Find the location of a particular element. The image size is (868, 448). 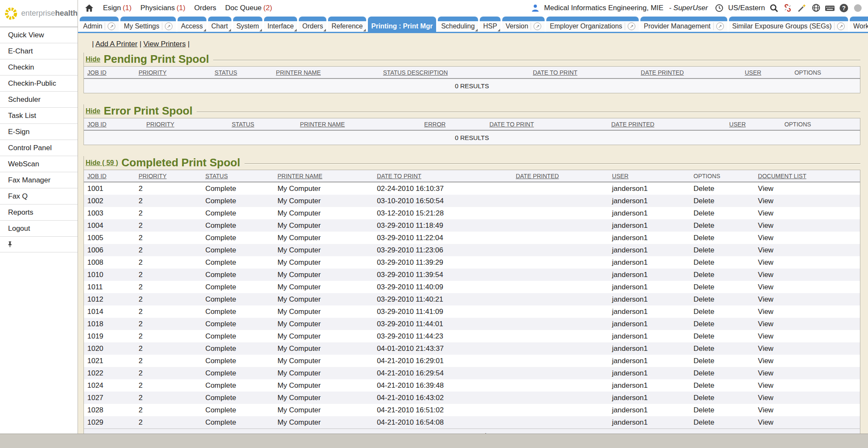

view-printers-link: View Printers is located at coordinates (164, 44).